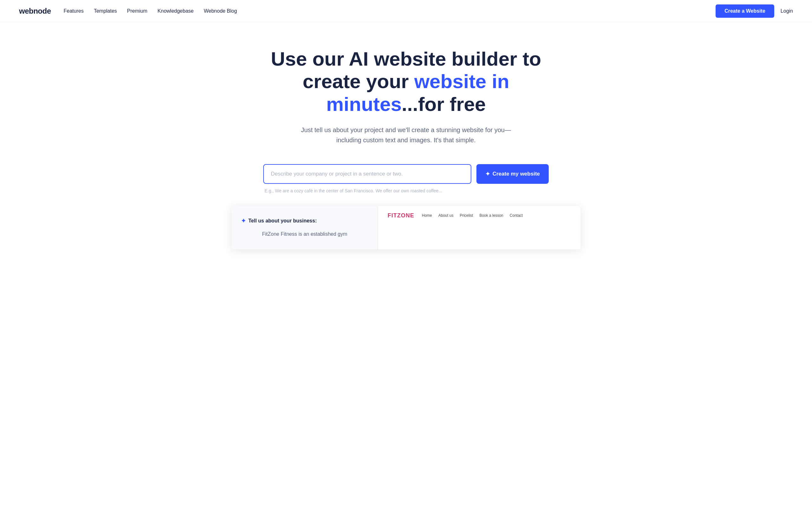 The height and width of the screenshot is (507, 812). Describe the element at coordinates (406, 81) in the screenshot. I see `hero-title: Use our AI website builder to create you…` at that location.